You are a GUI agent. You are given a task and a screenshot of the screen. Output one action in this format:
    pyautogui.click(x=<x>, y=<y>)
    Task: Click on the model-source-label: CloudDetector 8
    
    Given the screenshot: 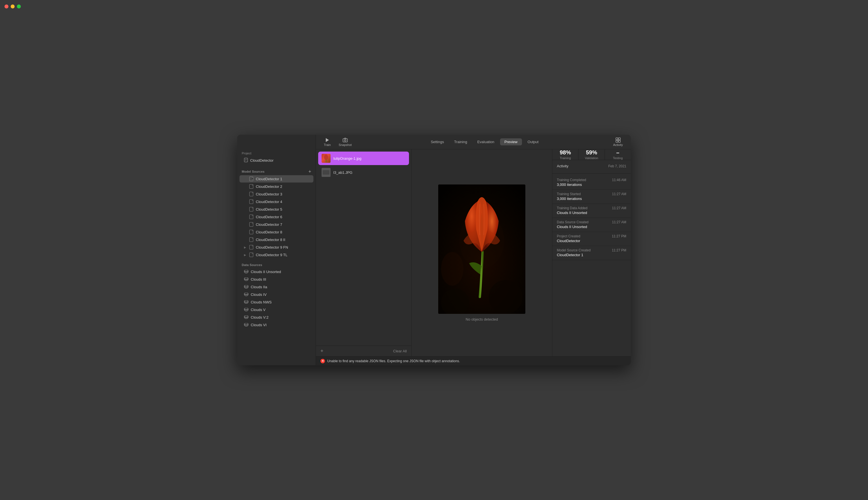 What is the action you would take?
    pyautogui.click(x=269, y=232)
    